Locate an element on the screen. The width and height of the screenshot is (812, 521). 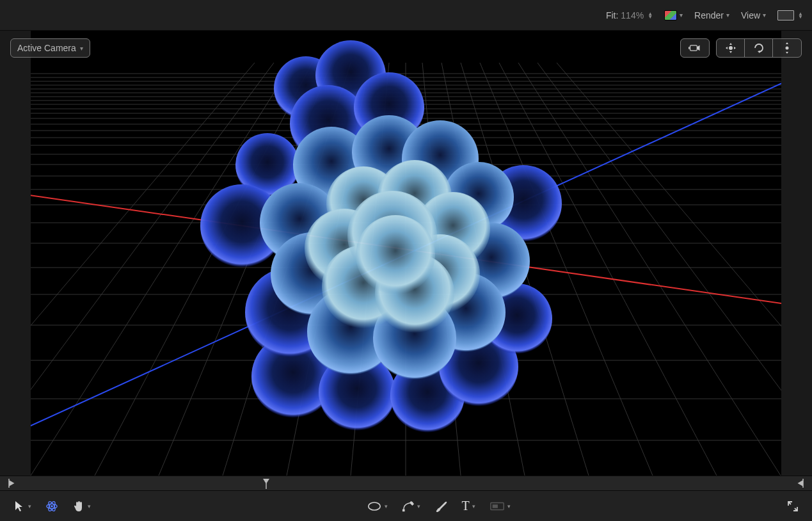
nav-control-group is located at coordinates (759, 48).